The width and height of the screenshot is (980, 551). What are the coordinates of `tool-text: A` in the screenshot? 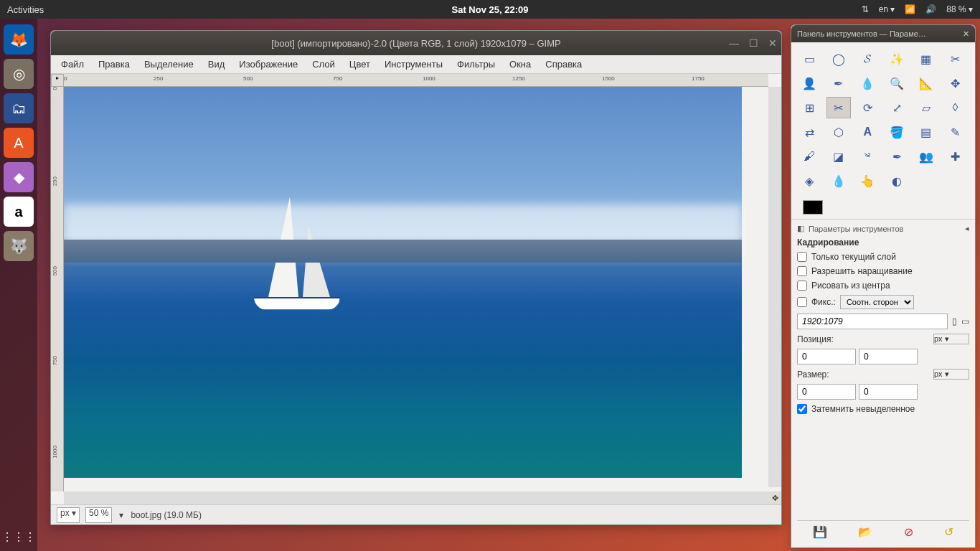 It's located at (867, 132).